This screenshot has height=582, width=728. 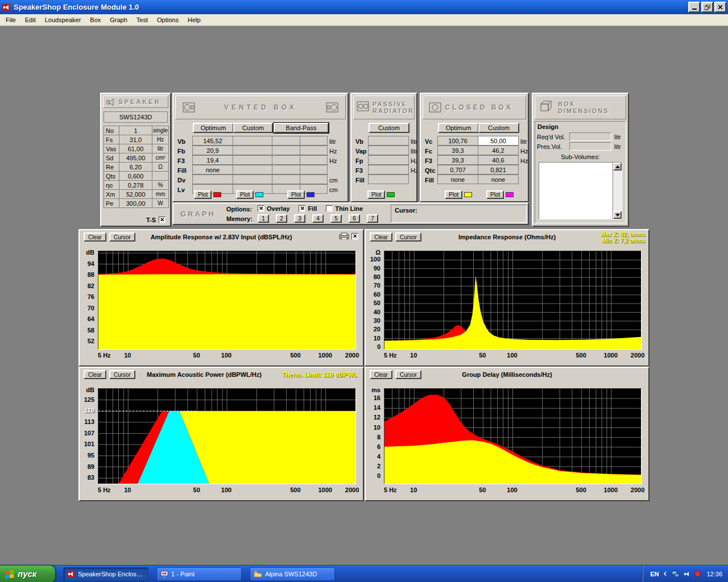 What do you see at coordinates (160, 140) in the screenshot?
I see `param-value: Hz` at bounding box center [160, 140].